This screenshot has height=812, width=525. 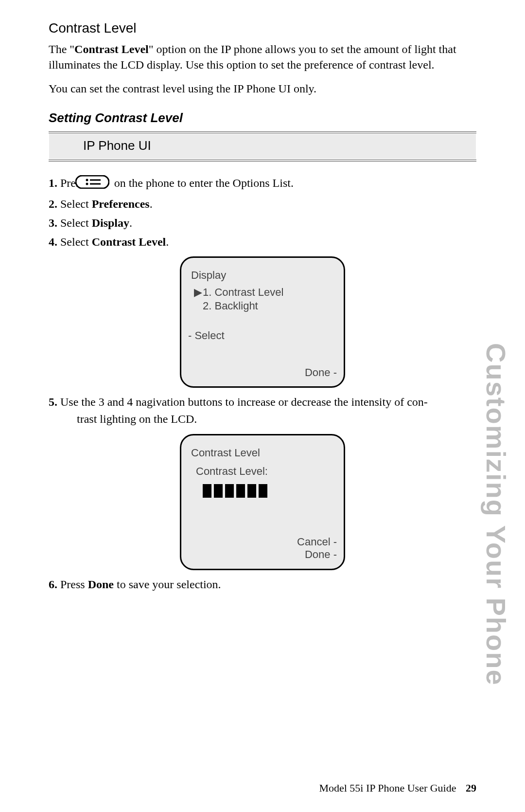 What do you see at coordinates (317, 542) in the screenshot?
I see `softkey-cancel: Cancel -` at bounding box center [317, 542].